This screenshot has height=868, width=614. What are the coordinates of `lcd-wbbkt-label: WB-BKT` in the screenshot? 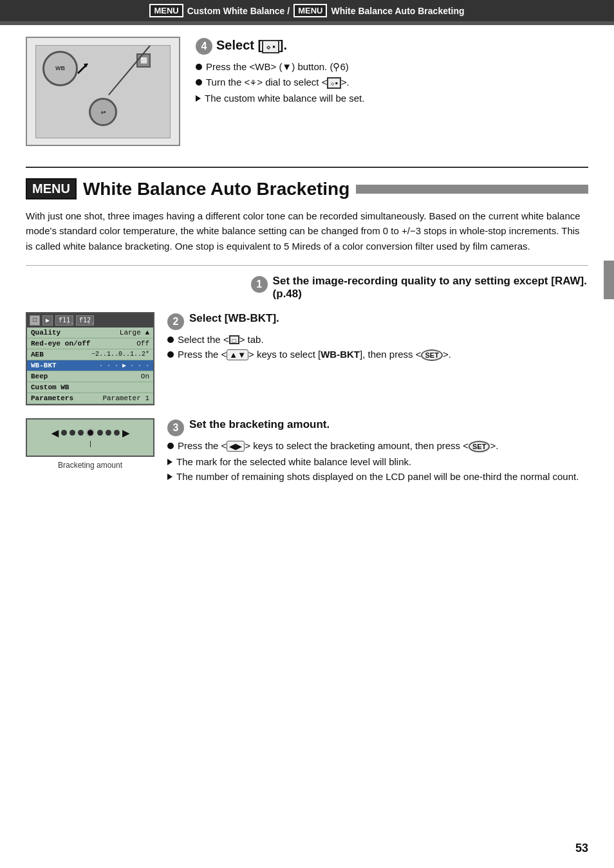 It's located at (44, 365).